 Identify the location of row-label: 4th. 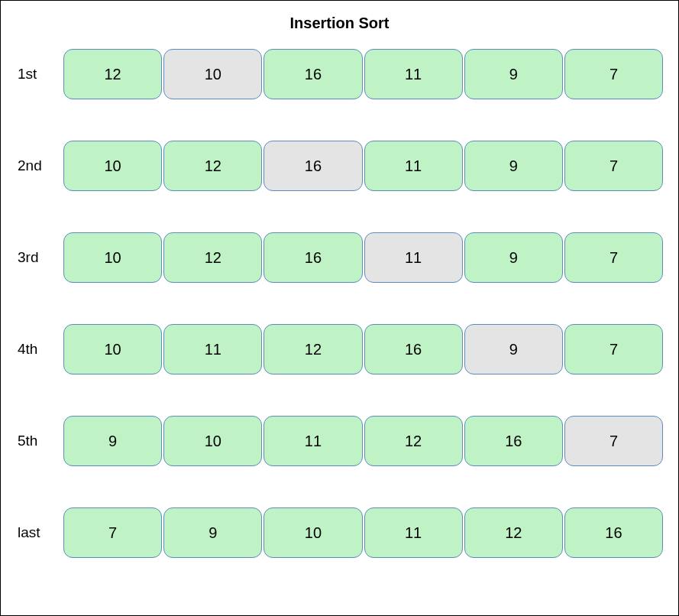
(40, 349).